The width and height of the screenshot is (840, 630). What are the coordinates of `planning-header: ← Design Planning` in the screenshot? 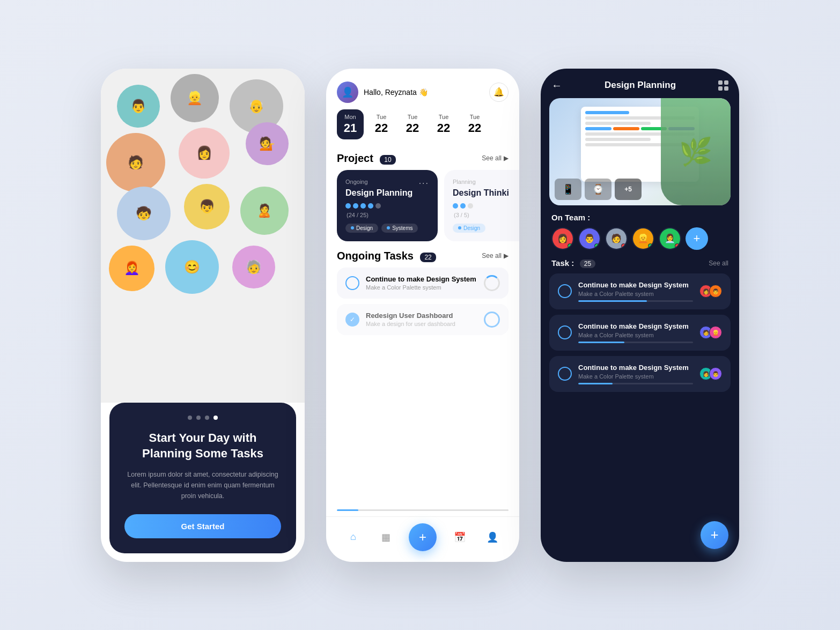 It's located at (640, 84).